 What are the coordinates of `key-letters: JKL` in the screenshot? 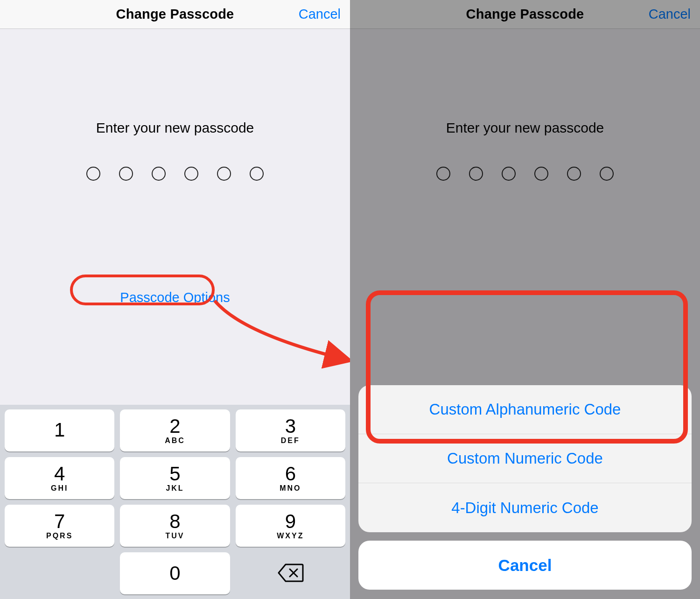 It's located at (175, 488).